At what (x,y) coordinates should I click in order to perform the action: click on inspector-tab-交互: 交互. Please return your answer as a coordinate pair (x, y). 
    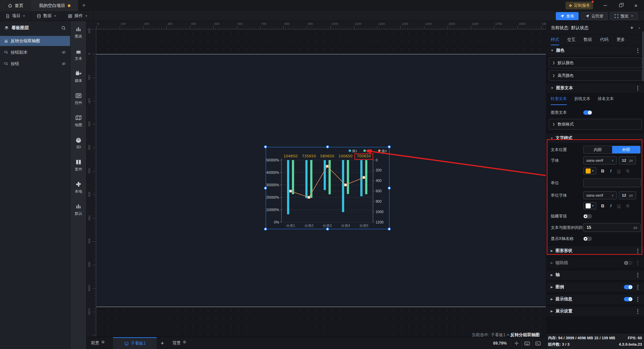
    Looking at the image, I should click on (572, 40).